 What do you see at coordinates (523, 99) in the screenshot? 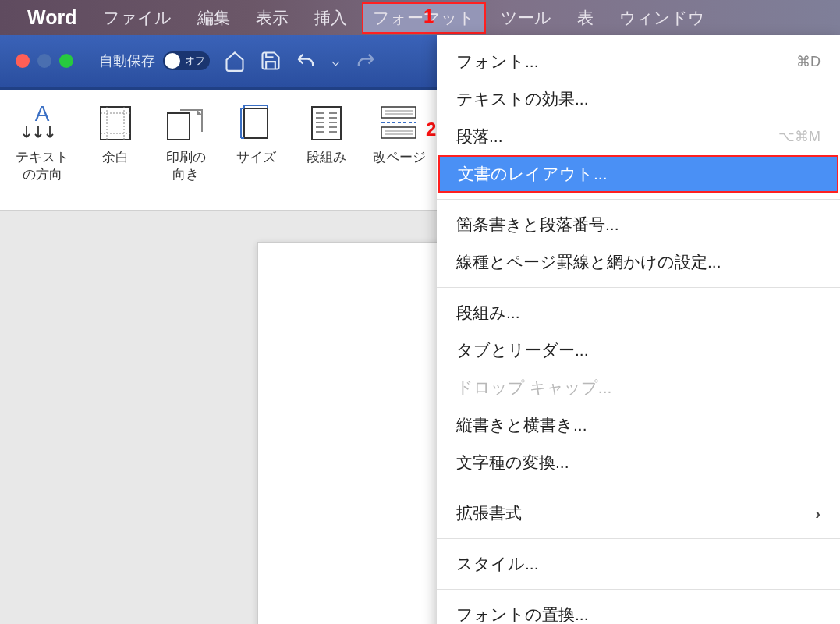
I see `menu-item-label: テキストの効果...` at bounding box center [523, 99].